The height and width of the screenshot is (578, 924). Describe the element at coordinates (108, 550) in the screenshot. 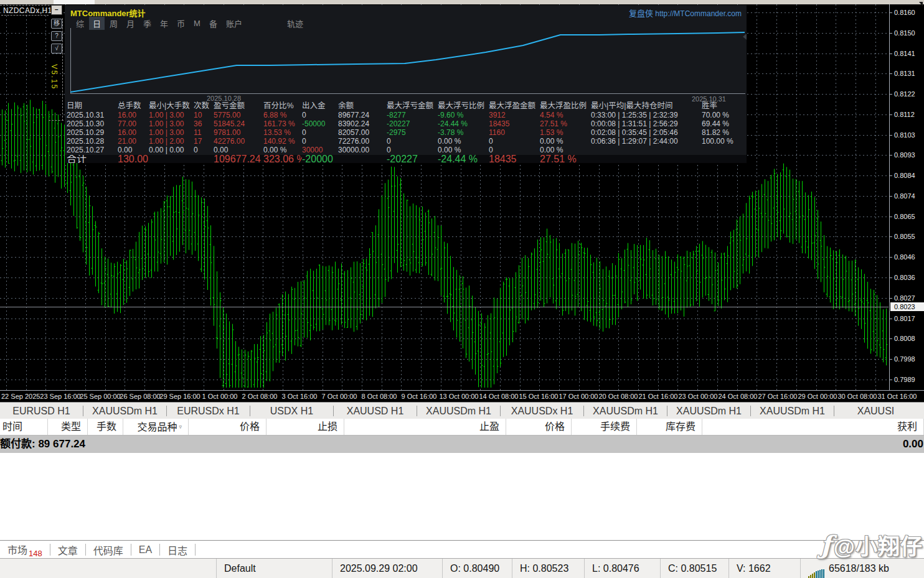

I see `tab-3: 代码库` at that location.